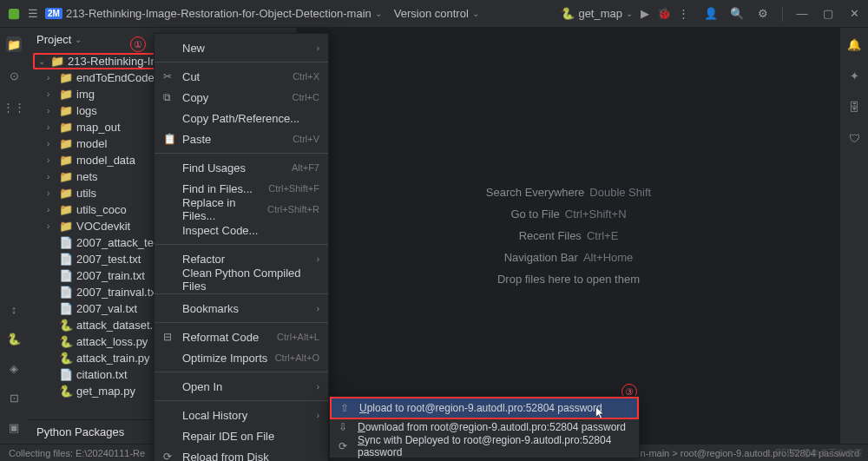 This screenshot has width=868, height=461. Describe the element at coordinates (241, 358) in the screenshot. I see `menu-item: Optimize ImportsCtrl+Alt+O` at that location.